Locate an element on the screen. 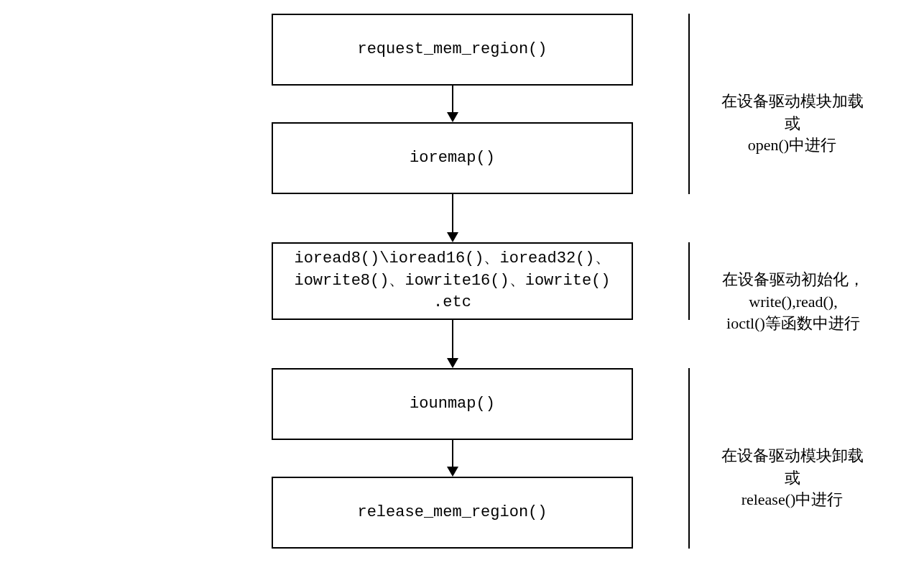 Image resolution: width=924 pixels, height=573 pixels. flow-box-release-mem-region: release_mem_region() is located at coordinates (453, 513).